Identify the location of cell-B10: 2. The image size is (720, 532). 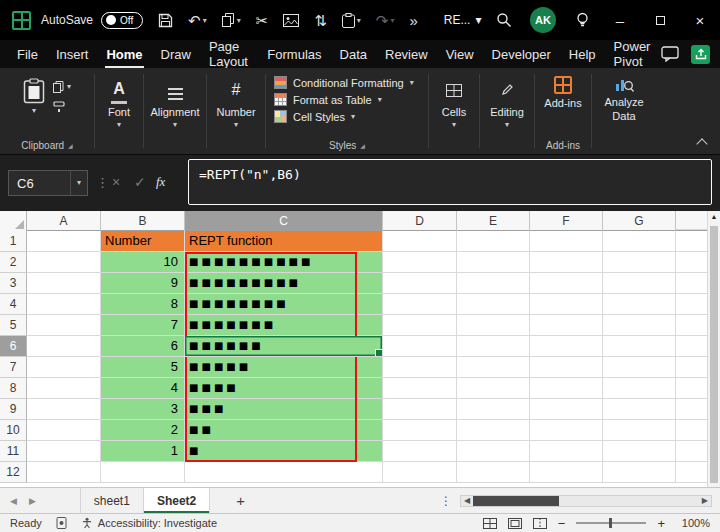
(143, 430).